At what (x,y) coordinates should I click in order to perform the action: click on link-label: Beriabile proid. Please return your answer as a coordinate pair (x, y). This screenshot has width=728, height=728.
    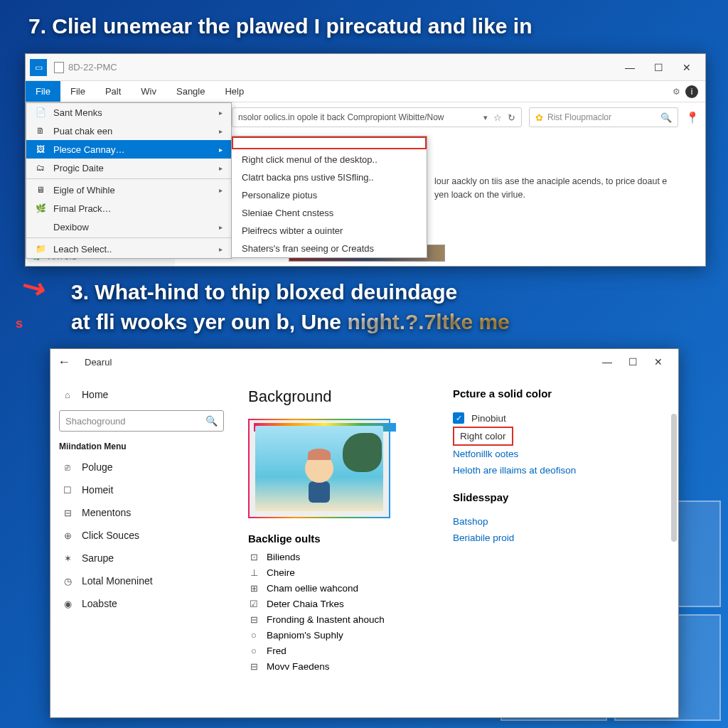
    Looking at the image, I should click on (483, 537).